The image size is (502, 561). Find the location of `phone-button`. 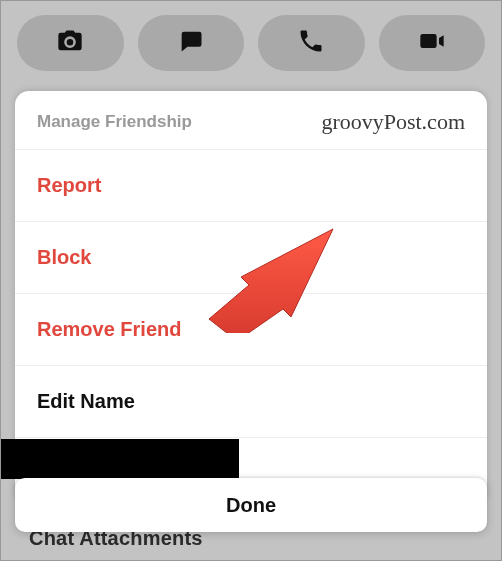

phone-button is located at coordinates (312, 43).